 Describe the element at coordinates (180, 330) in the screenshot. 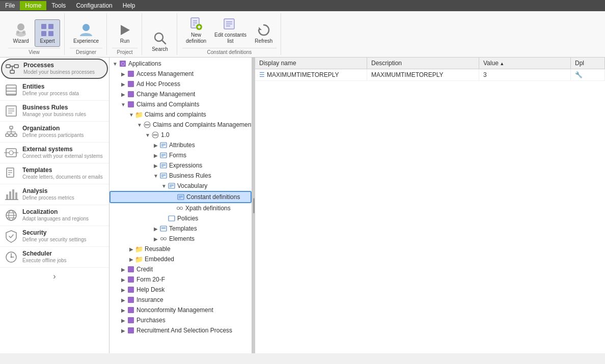

I see `tree-item-recruitment: ▶ Recruitment And Selection Process` at that location.